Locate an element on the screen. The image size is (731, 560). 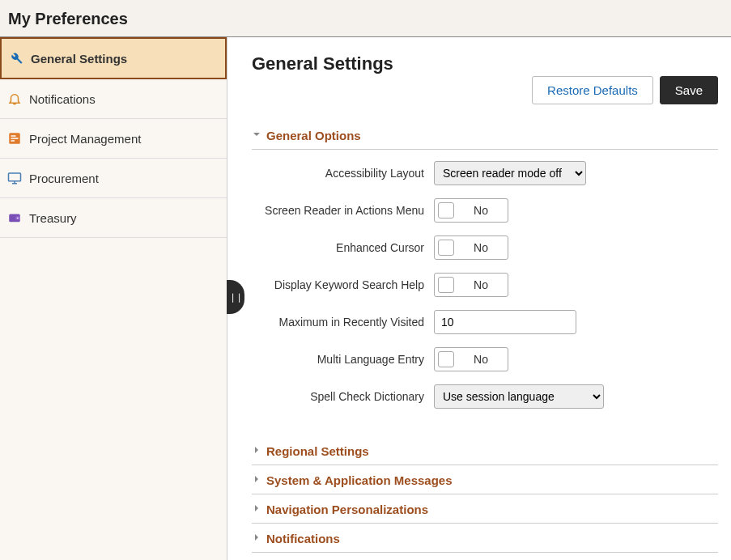
sidebar-item-label: Treasury is located at coordinates (53, 218).